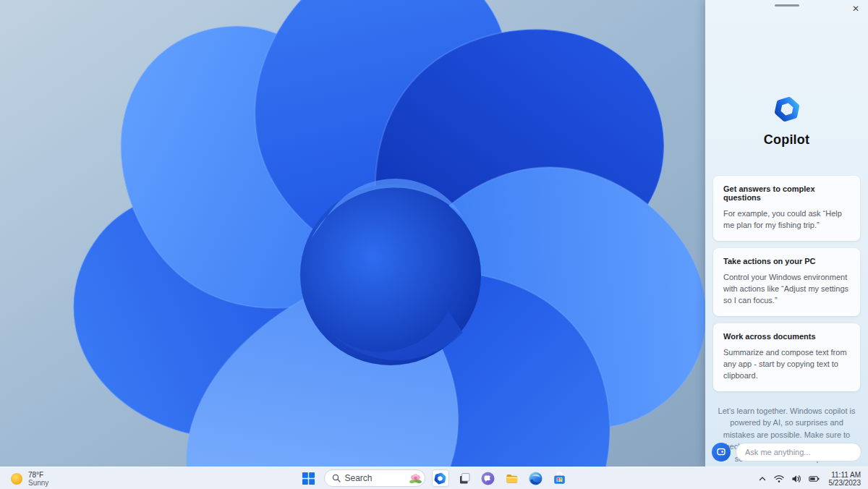  I want to click on suggestion-cards: Get answers to complex questions For exa…, so click(787, 284).